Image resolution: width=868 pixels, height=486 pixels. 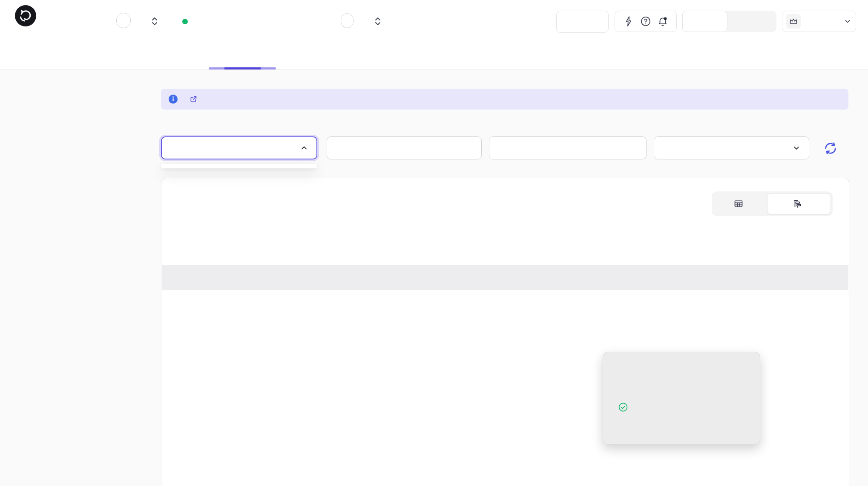 What do you see at coordinates (434, 56) in the screenshot?
I see `main-tab-bar` at bounding box center [434, 56].